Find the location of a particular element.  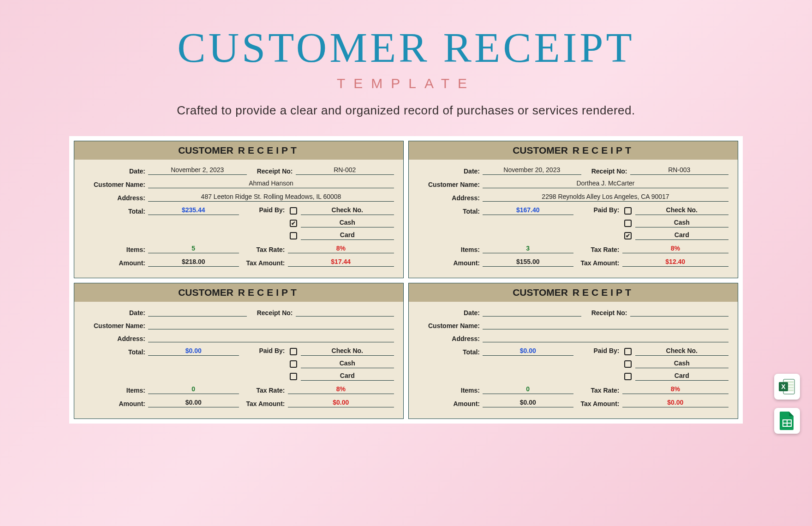

total-value: $235.44 is located at coordinates (194, 210).